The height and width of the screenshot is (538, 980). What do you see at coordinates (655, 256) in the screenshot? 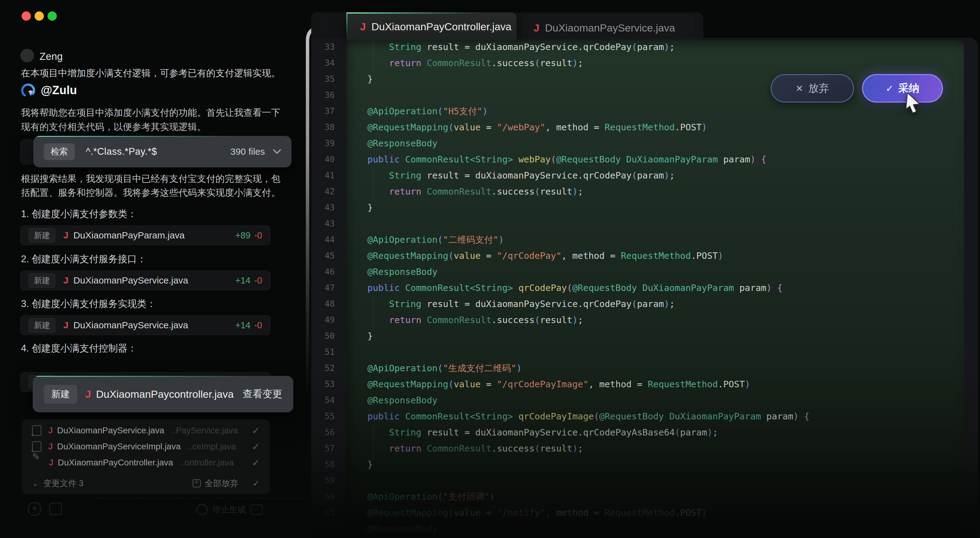
I see `code-line: @RequestMapping(value = "/qrCodePay", me…` at bounding box center [655, 256].